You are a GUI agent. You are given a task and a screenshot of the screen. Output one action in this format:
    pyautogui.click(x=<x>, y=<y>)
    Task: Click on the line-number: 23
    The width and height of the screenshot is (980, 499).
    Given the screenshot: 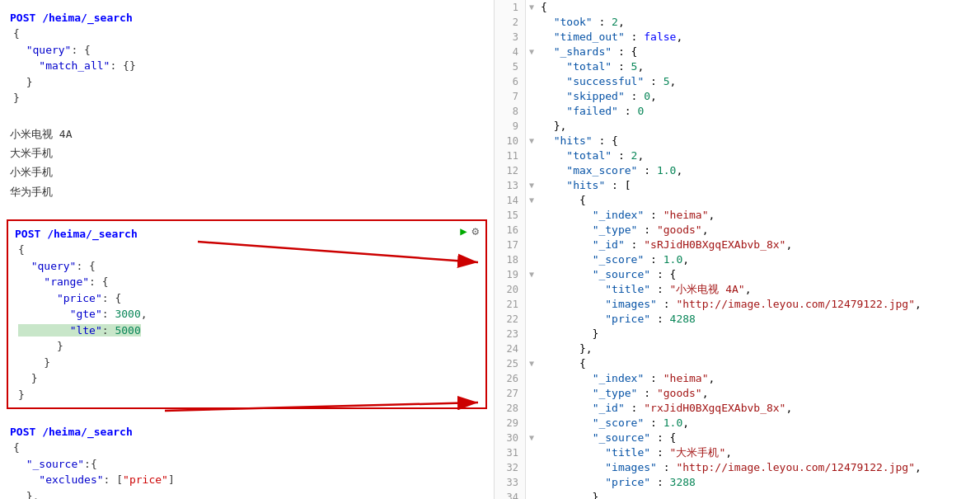 What is the action you would take?
    pyautogui.click(x=510, y=334)
    